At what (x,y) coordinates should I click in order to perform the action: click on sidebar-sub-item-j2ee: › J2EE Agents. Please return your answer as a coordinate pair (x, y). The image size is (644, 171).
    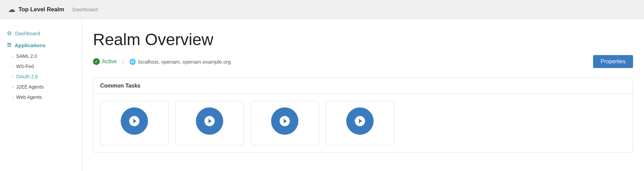
    Looking at the image, I should click on (41, 87).